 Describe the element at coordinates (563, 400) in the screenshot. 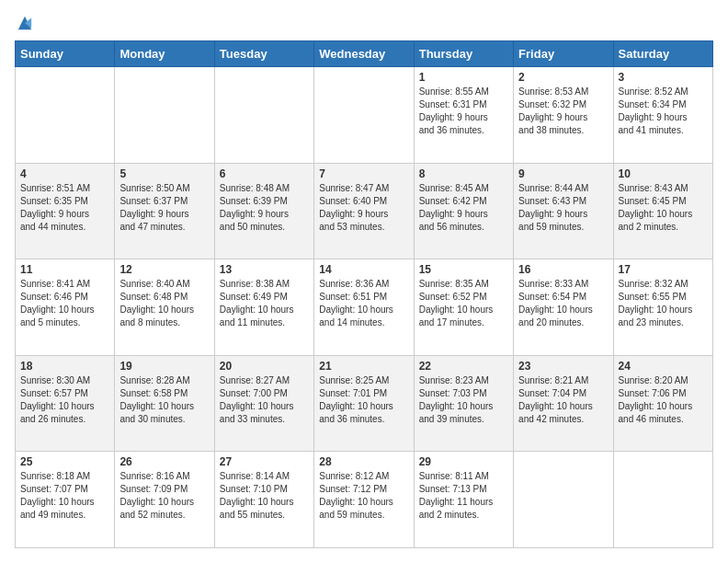

I see `day-info: Sunrise: 8:21 AMSunset: 7:04 PMDaylight:…` at that location.